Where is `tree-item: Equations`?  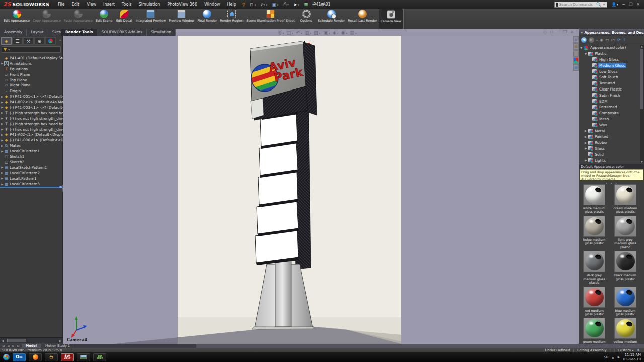 tree-item: Equations is located at coordinates (31, 69).